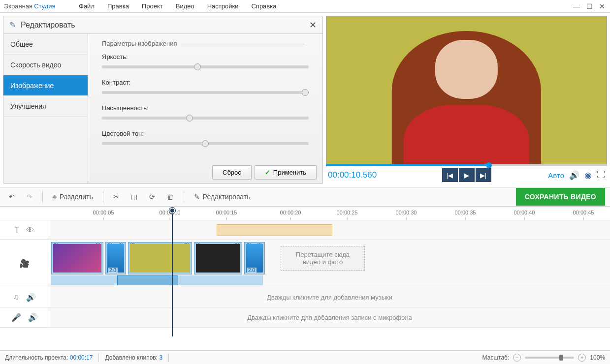 This screenshot has width=610, height=364. I want to click on mic-track-icon: 🎤, so click(16, 318).